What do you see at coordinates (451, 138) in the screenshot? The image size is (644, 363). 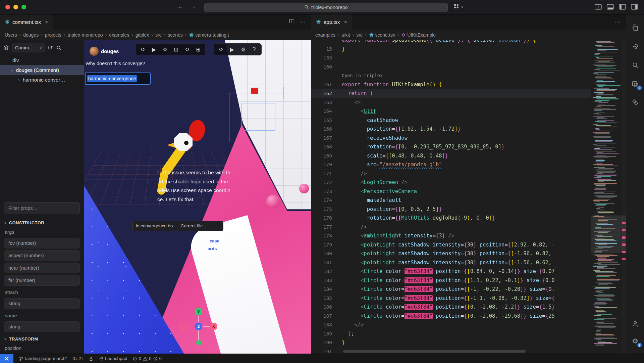 I see `code-line: 167 receiveShadow` at bounding box center [451, 138].